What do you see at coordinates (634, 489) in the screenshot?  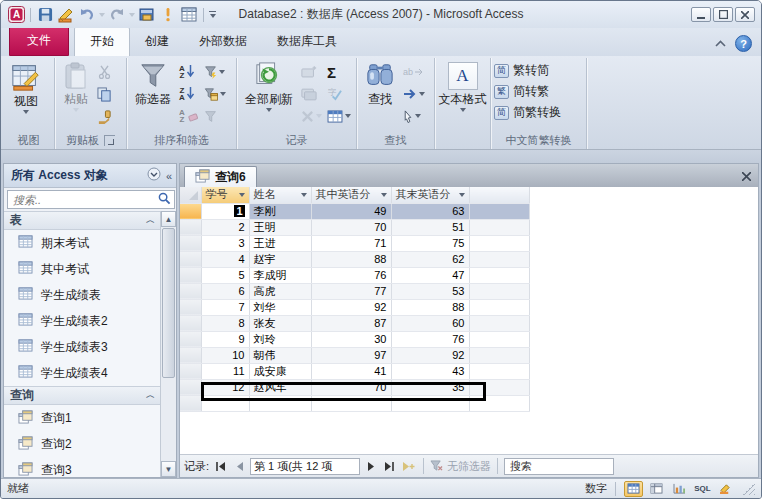 I see `datasheet-view-status-icon` at bounding box center [634, 489].